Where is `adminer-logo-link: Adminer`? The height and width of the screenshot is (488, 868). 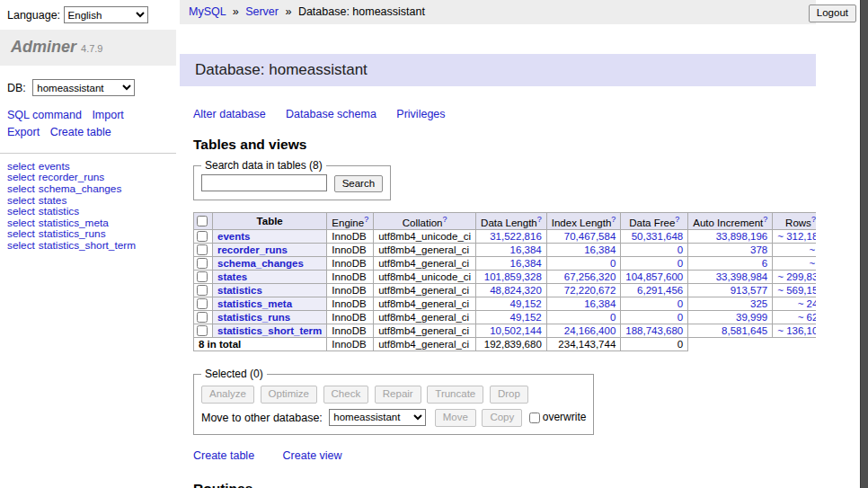
adminer-logo-link: Adminer is located at coordinates (43, 47).